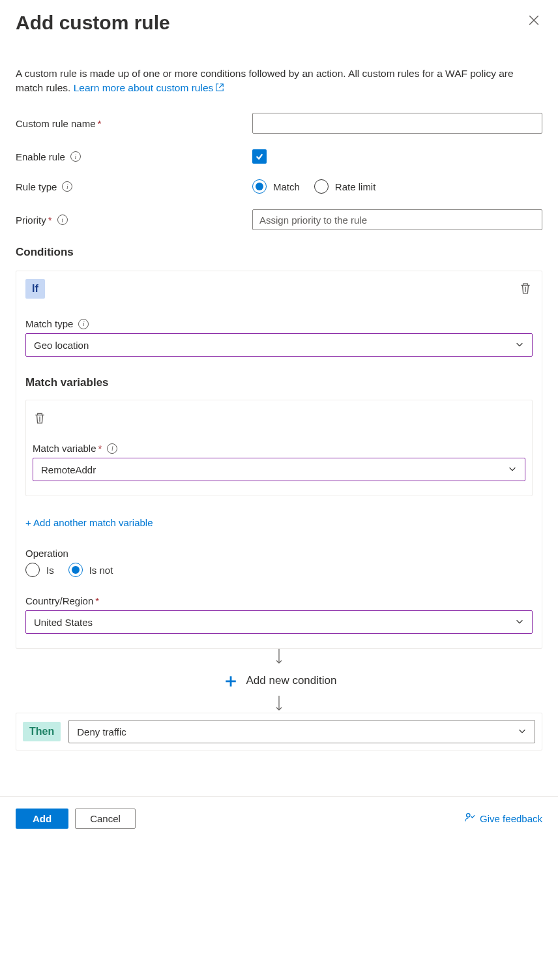  I want to click on action-select: Deny traffic, so click(302, 732).